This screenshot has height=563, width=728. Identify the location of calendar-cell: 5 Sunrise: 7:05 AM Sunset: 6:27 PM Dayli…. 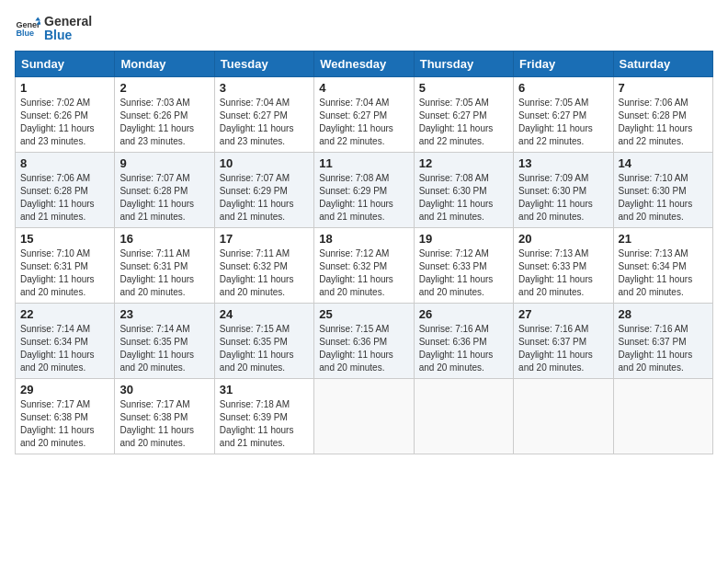
(463, 114).